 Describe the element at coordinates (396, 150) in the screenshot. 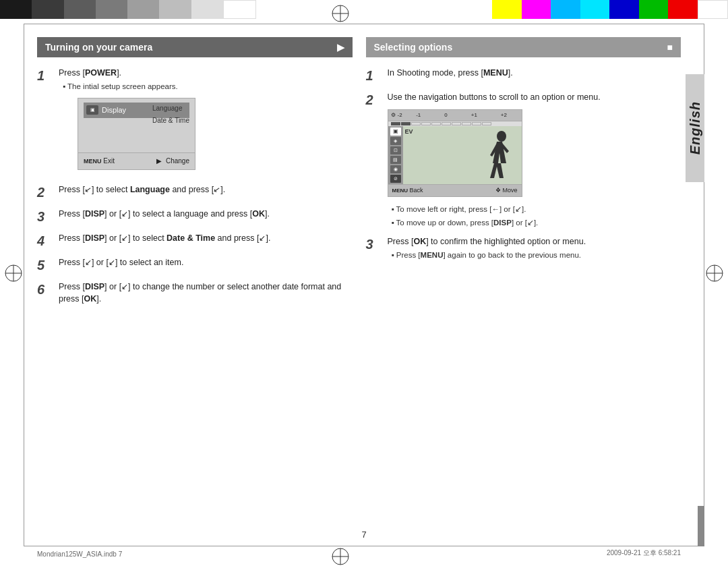

I see `ev-icon-3: ⊡` at that location.